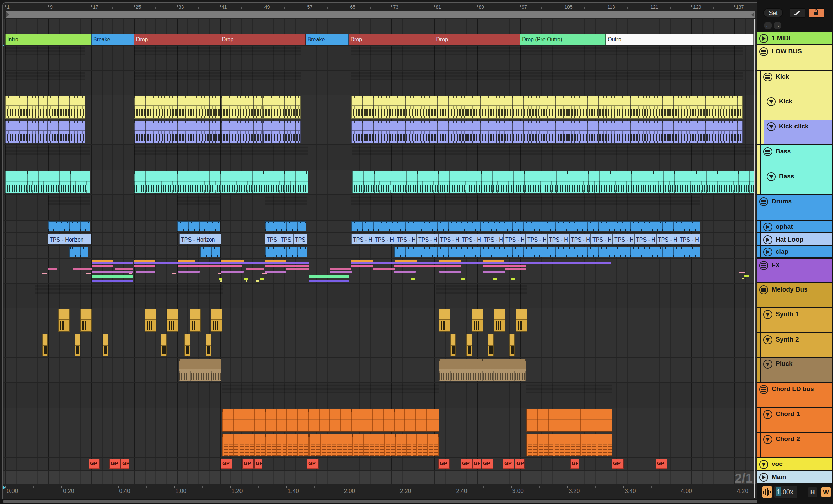 The height and width of the screenshot is (504, 833). I want to click on horizontal-scrollbar, so click(416, 502).